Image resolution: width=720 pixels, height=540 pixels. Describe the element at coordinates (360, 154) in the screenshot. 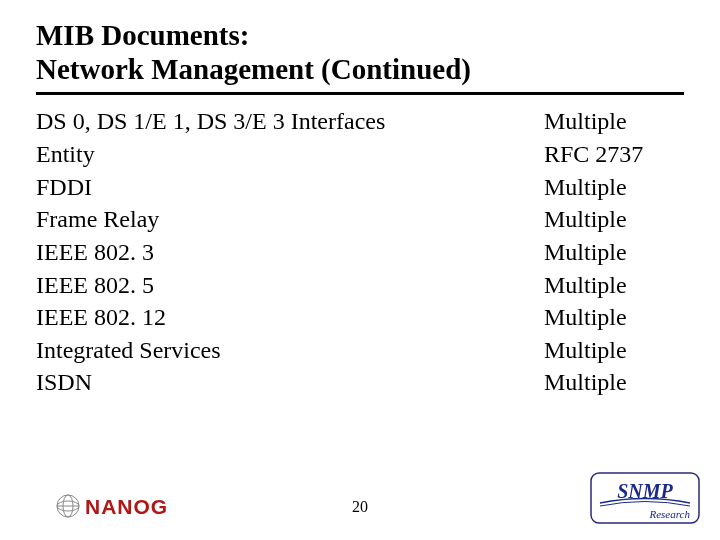

I see `table-row: EntityRFC 2737` at that location.